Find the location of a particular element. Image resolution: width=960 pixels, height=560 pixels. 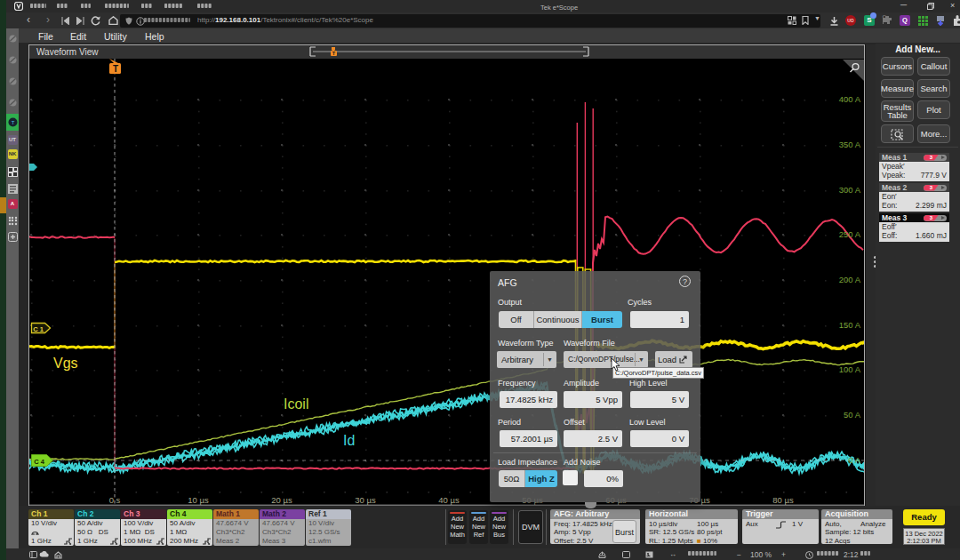

svg-text: 40 µs is located at coordinates (449, 500).